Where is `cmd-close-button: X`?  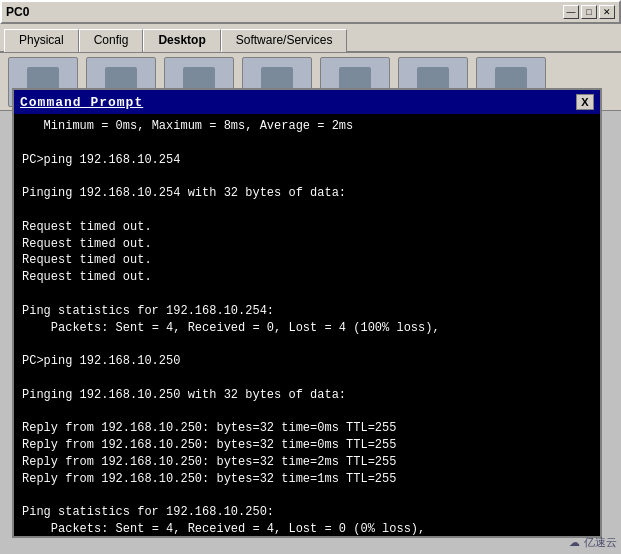 cmd-close-button: X is located at coordinates (585, 102).